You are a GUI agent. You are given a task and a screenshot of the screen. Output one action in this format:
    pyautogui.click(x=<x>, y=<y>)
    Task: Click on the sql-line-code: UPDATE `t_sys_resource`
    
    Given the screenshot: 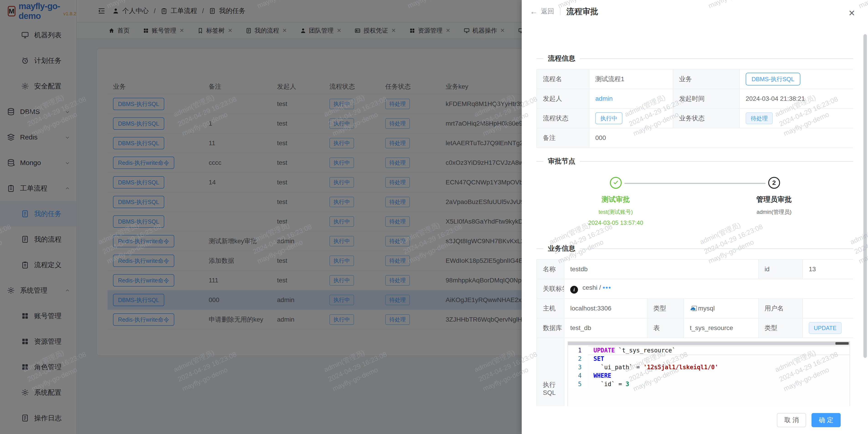 What is the action you would take?
    pyautogui.click(x=719, y=351)
    